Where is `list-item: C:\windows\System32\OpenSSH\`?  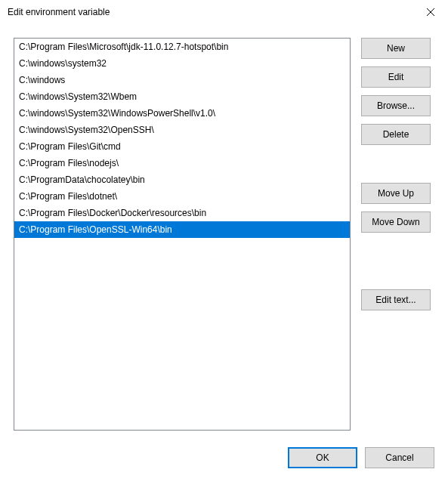
list-item: C:\windows\System32\OpenSSH\ is located at coordinates (182, 130).